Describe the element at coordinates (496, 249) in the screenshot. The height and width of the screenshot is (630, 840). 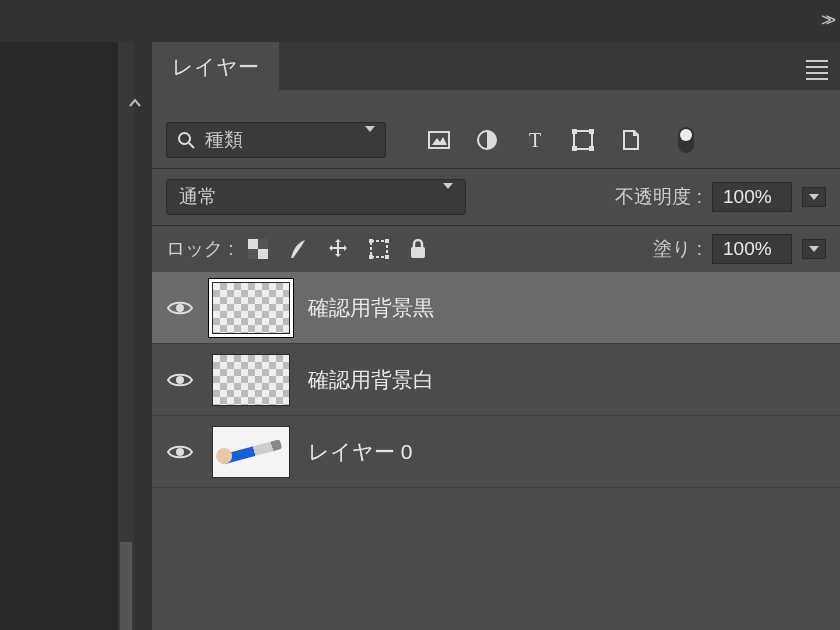
I see `lock-row: ロック : 塗り : 100%` at that location.